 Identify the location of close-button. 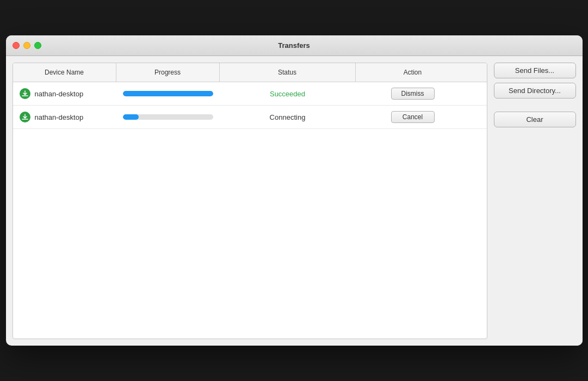
(16, 46).